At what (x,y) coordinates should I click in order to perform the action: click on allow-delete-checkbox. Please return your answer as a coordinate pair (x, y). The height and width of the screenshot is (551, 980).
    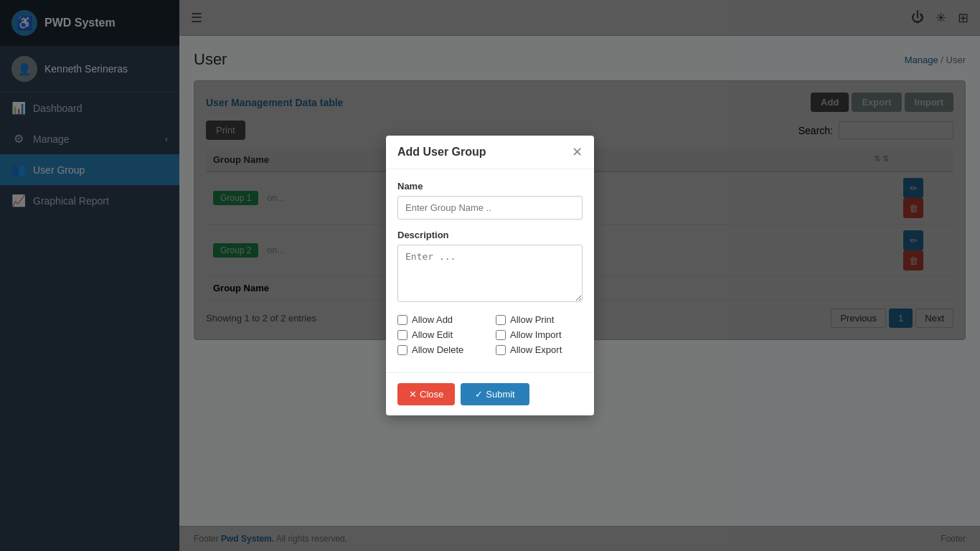
    Looking at the image, I should click on (402, 350).